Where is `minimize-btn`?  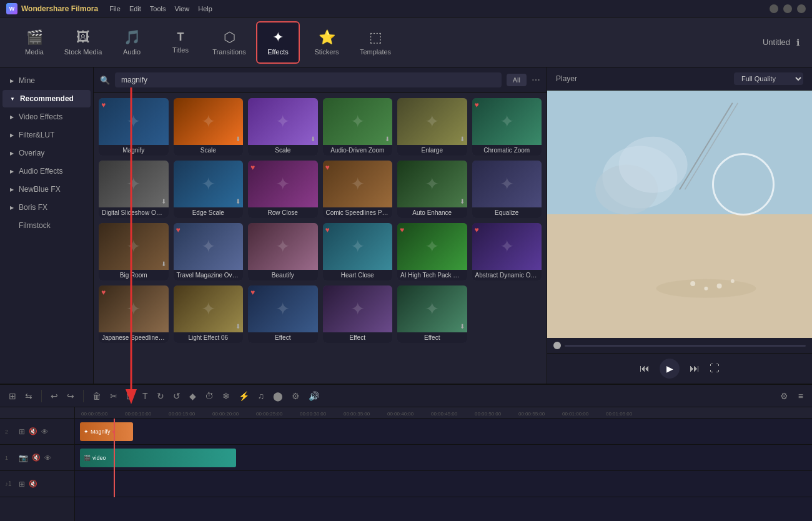 minimize-btn is located at coordinates (774, 9).